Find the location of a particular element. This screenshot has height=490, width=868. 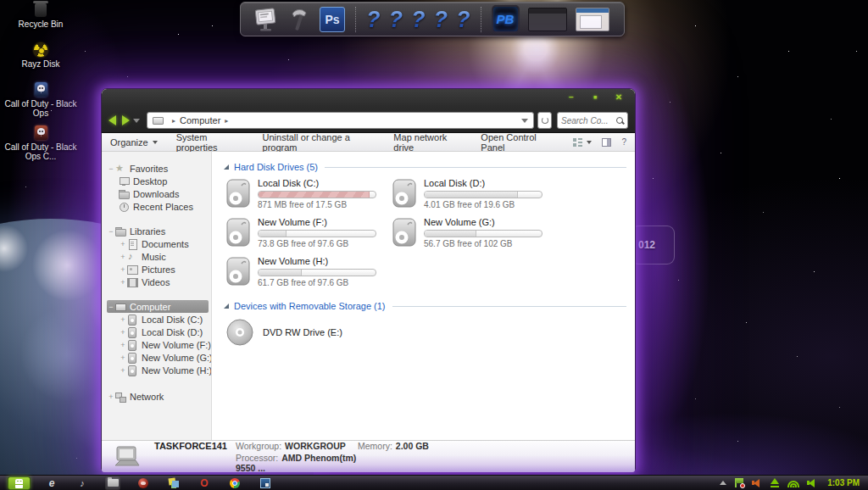

forward-button is located at coordinates (125, 120).